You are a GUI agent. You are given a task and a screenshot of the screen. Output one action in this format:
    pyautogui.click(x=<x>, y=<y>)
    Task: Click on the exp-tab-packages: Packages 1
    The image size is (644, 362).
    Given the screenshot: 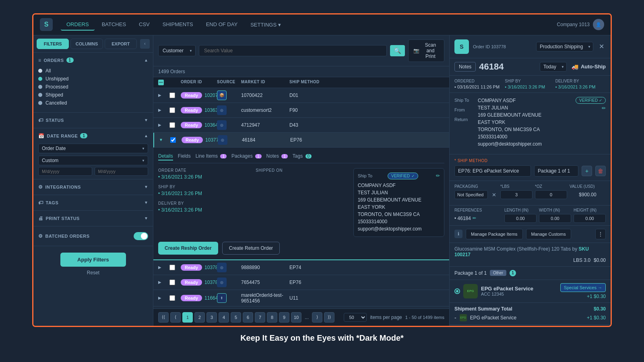 What is the action you would take?
    pyautogui.click(x=246, y=156)
    